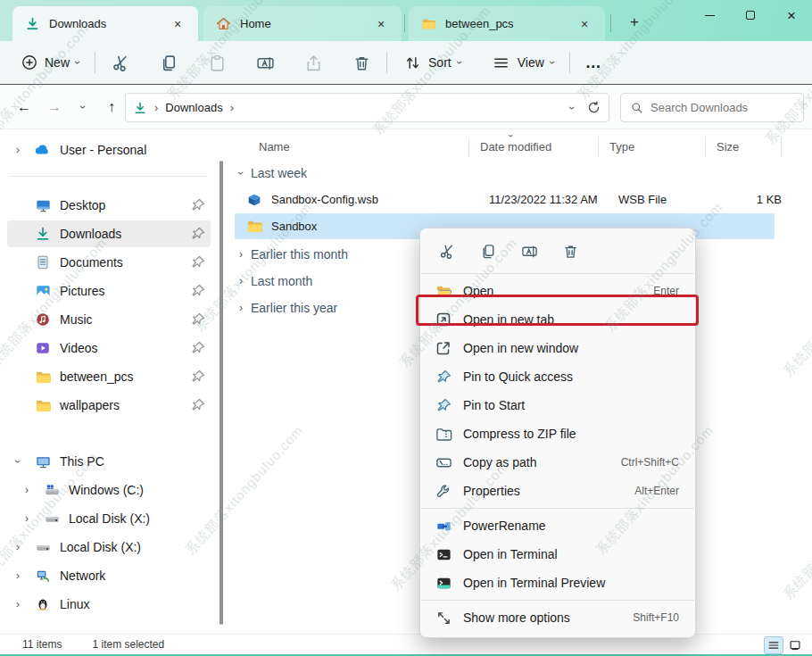 The height and width of the screenshot is (656, 812). What do you see at coordinates (109, 547) in the screenshot?
I see `sidebar-item-local-disk-x2: › Local Disk (X:)` at bounding box center [109, 547].